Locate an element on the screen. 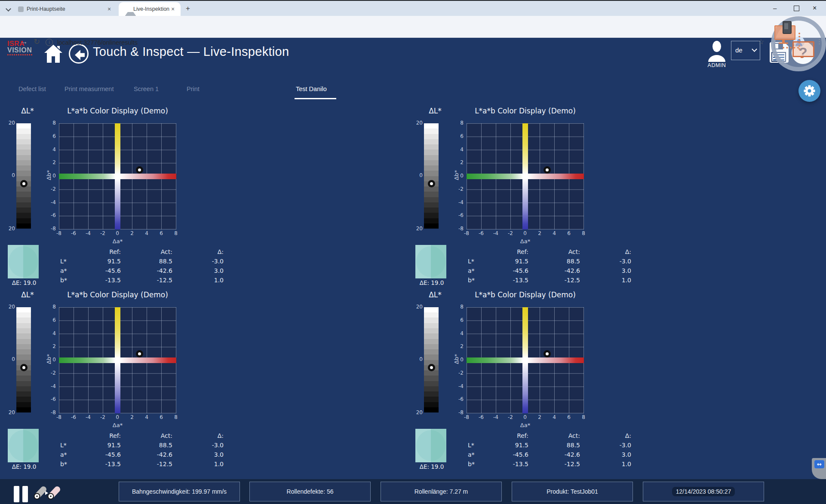 The height and width of the screenshot is (504, 826). window-maximize-button is located at coordinates (796, 9).